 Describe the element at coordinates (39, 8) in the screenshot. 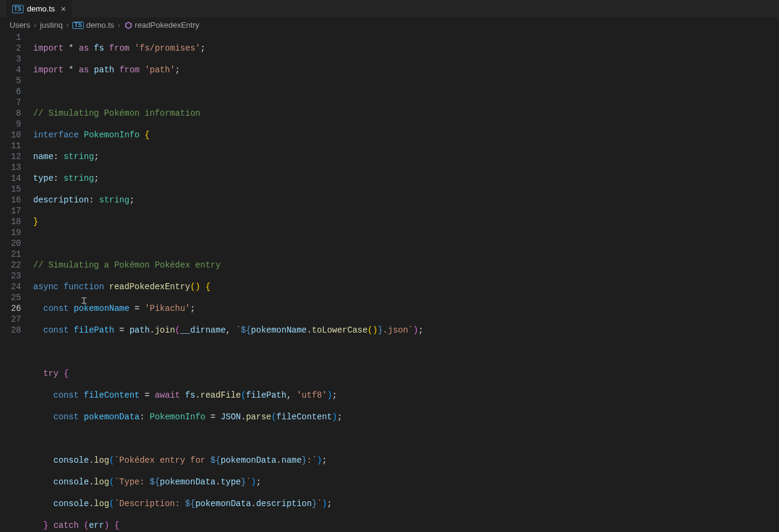

I see `tab-demo-ts: TS demo.ts ×` at that location.